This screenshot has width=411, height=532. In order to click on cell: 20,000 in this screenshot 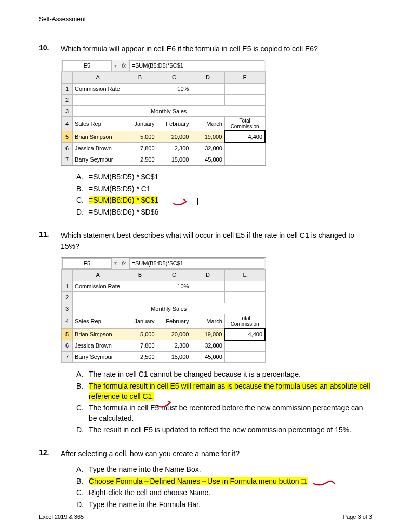, I will do `click(174, 137)`.